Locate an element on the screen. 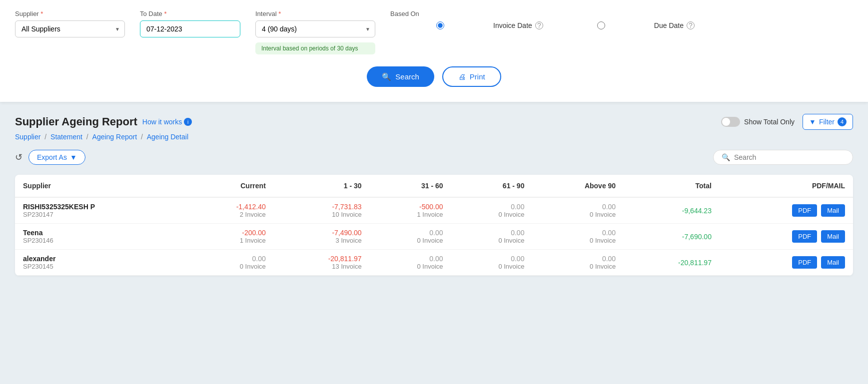 The image size is (868, 384). cell-61-90-2: 0.00 0 Invoice is located at coordinates (492, 263).